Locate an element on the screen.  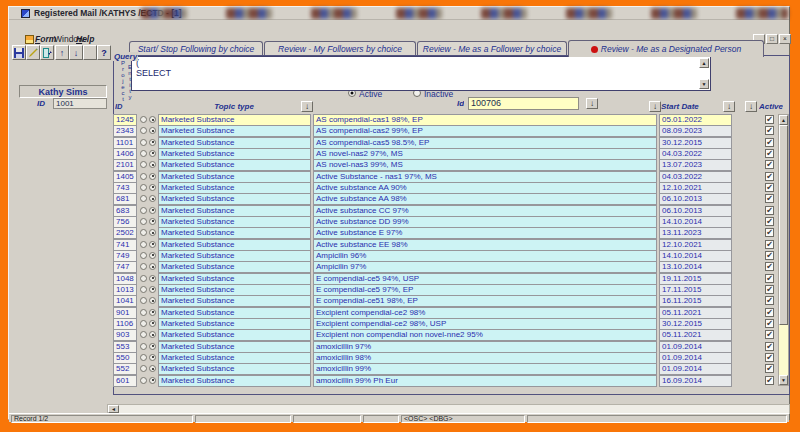
scrollbar-thumb is located at coordinates (784, 225).